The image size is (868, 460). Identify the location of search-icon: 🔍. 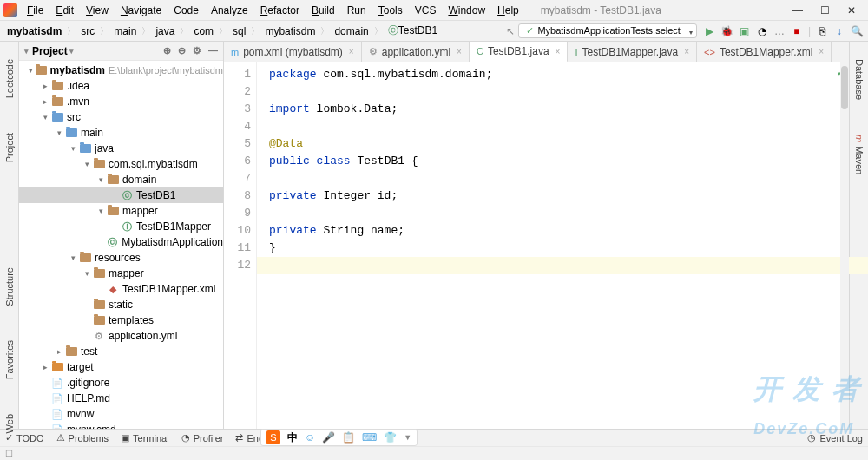
(857, 31).